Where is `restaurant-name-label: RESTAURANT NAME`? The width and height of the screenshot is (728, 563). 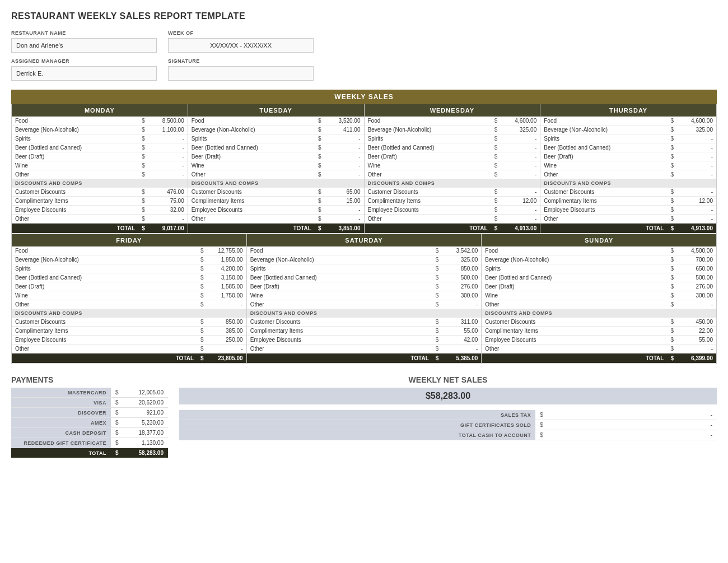 restaurant-name-label: RESTAURANT NAME is located at coordinates (84, 33).